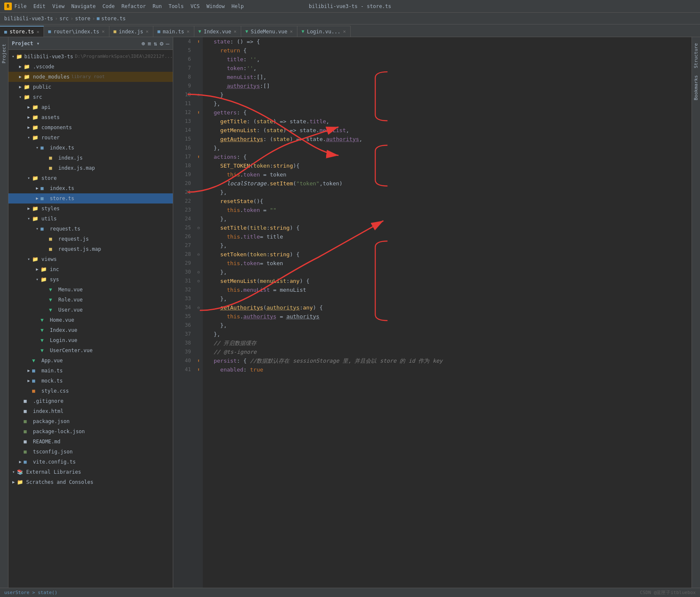 The image size is (700, 597). What do you see at coordinates (115, 31) in the screenshot?
I see `tab-icon-indexjs: ■` at bounding box center [115, 31].